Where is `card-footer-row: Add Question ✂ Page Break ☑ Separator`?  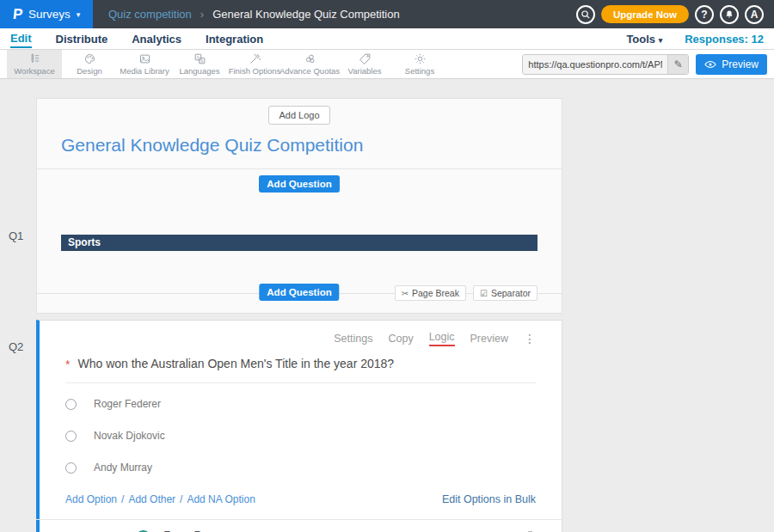
card-footer-row: Add Question ✂ Page Break ☑ Separator is located at coordinates (299, 294).